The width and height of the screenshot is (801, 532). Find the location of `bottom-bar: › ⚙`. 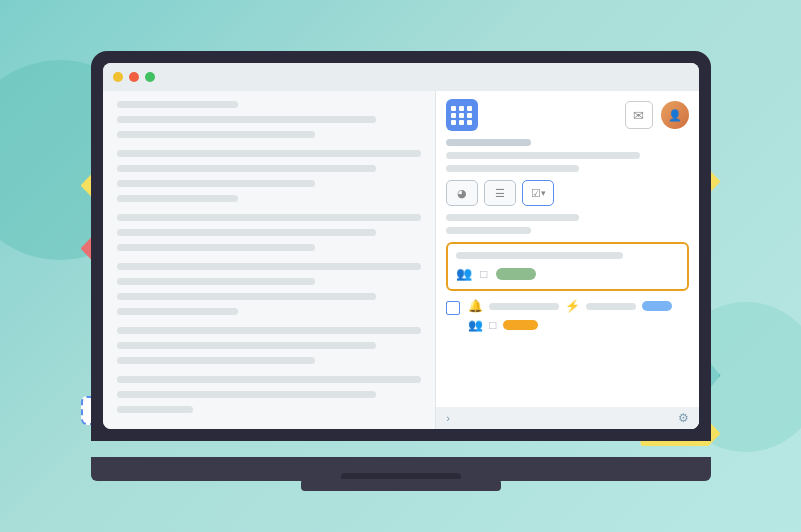

bottom-bar: › ⚙ is located at coordinates (567, 418).